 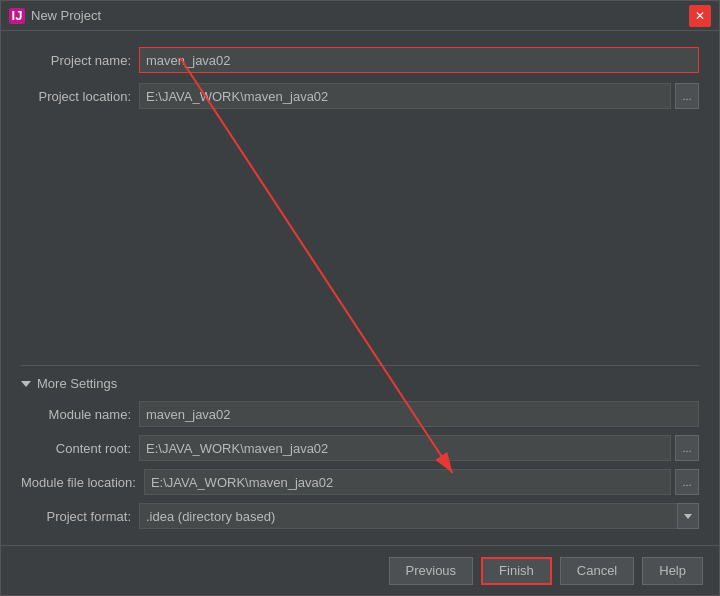 I want to click on button-bar: Previous Finish Cancel Help, so click(x=360, y=570).